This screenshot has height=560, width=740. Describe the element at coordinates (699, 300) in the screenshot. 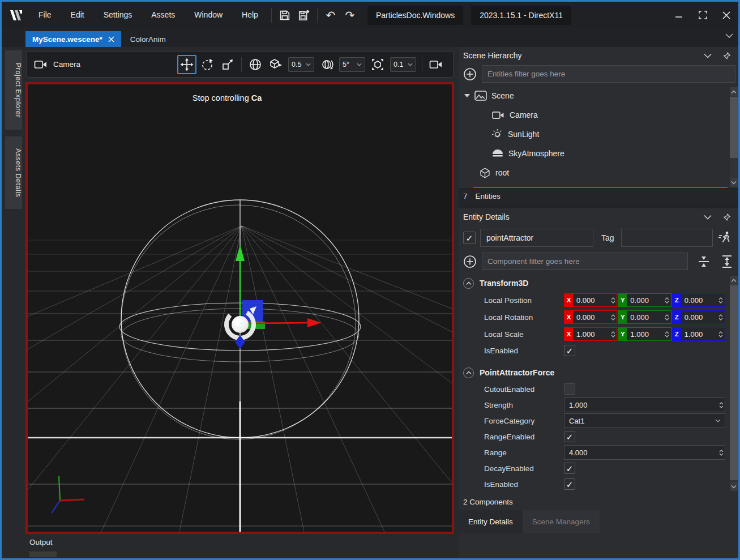

I see `position-z-field: Z 0.000` at that location.